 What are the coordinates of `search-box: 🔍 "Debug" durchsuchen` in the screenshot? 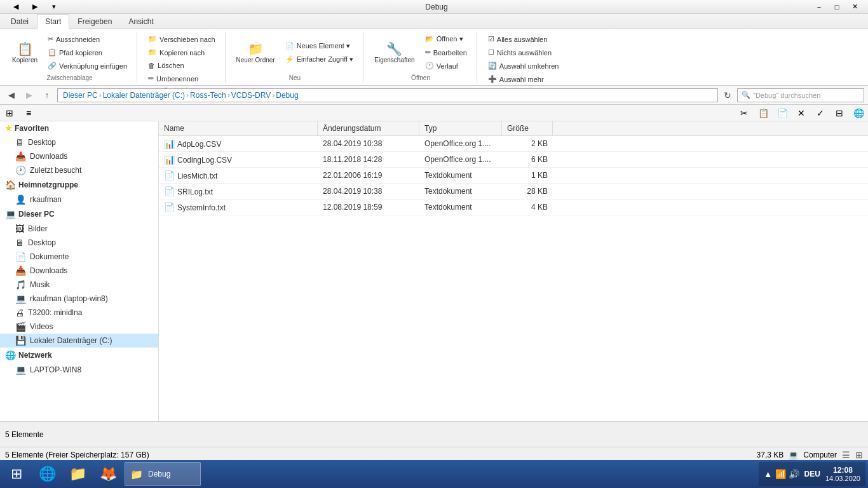 It's located at (801, 95).